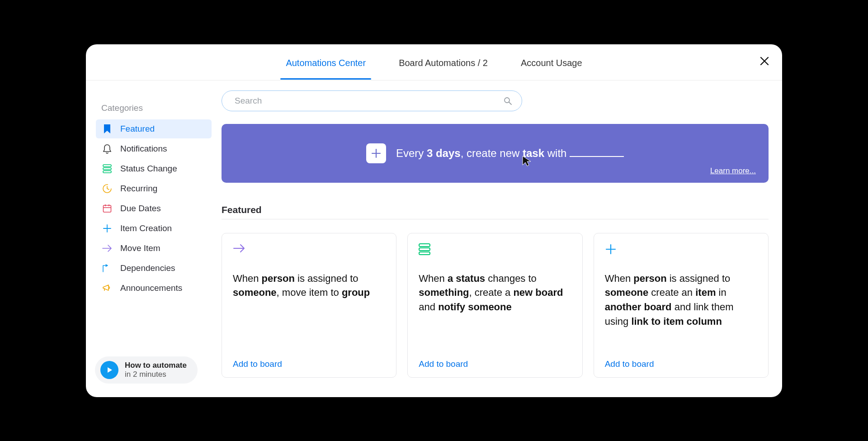 The image size is (868, 441). I want to click on close-button, so click(764, 62).